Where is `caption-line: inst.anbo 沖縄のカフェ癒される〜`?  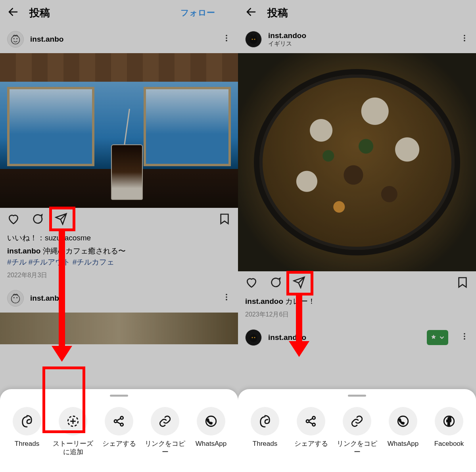
caption-line: inst.anbo 沖縄のカフェ癒される〜 is located at coordinates (119, 251).